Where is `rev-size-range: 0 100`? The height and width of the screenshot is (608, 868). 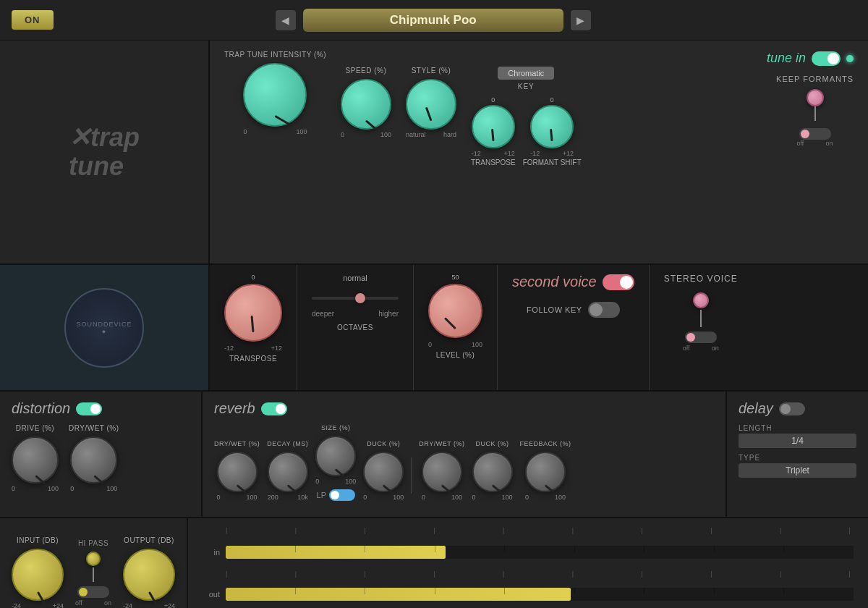 rev-size-range: 0 100 is located at coordinates (336, 481).